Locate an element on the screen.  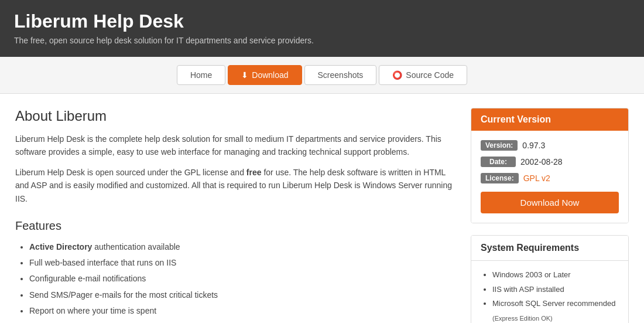
nav-screenshots: Screenshots is located at coordinates (341, 75).